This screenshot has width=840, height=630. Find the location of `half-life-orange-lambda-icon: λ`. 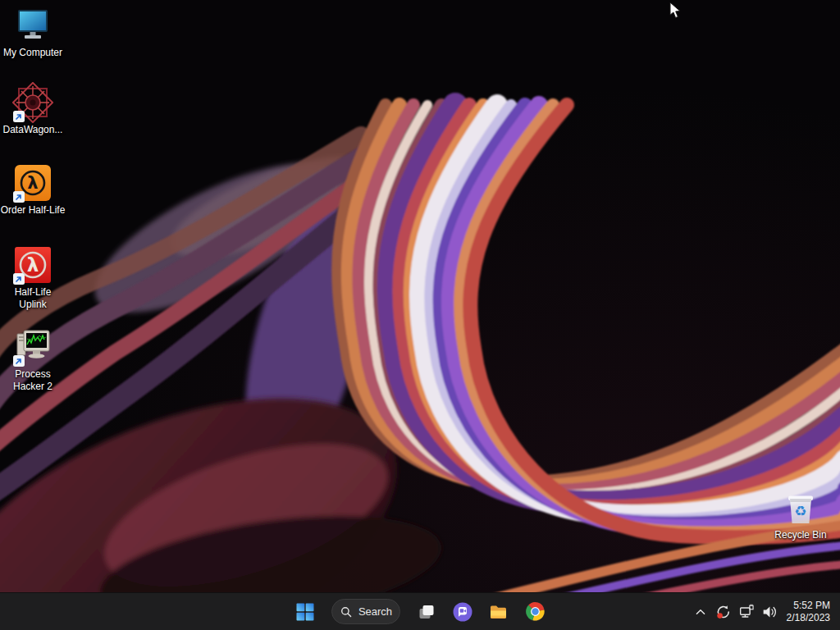

half-life-orange-lambda-icon: λ is located at coordinates (33, 183).